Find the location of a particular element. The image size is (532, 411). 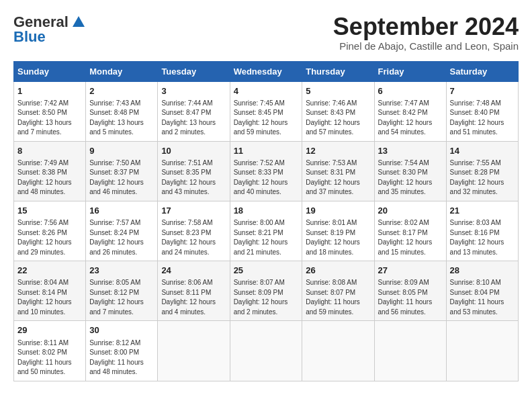

day-number: 6 is located at coordinates (410, 91).